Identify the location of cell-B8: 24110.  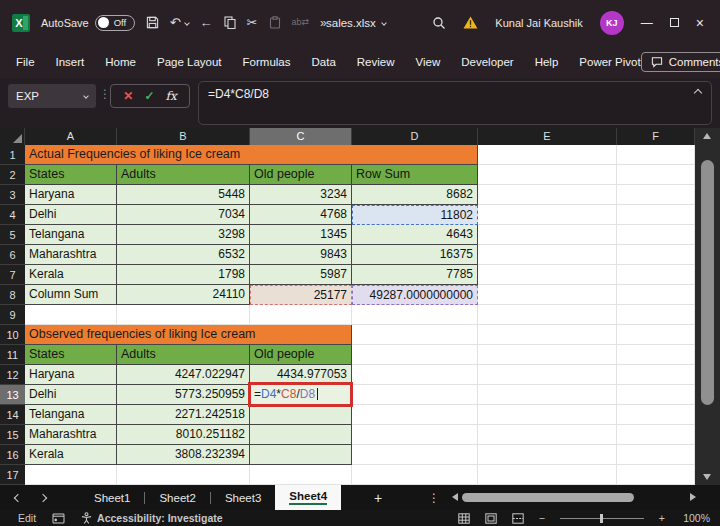
(184, 295).